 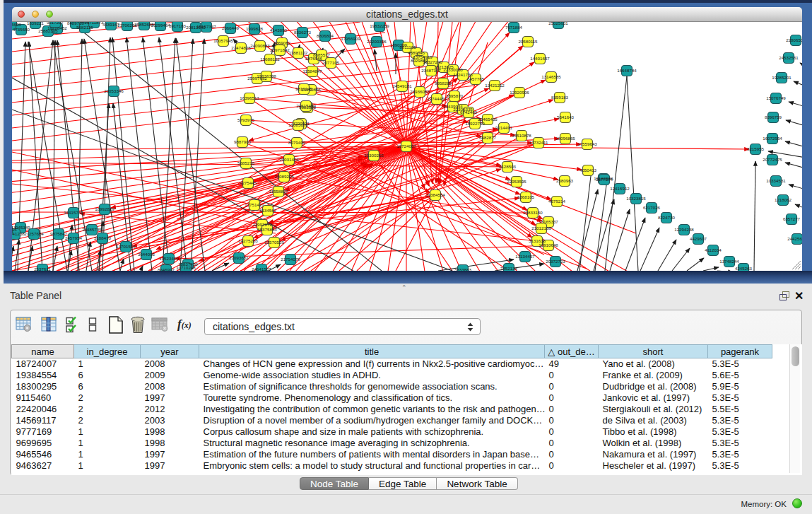 What do you see at coordinates (278, 30) in the screenshot?
I see `svg-text: 4143890` at bounding box center [278, 30].